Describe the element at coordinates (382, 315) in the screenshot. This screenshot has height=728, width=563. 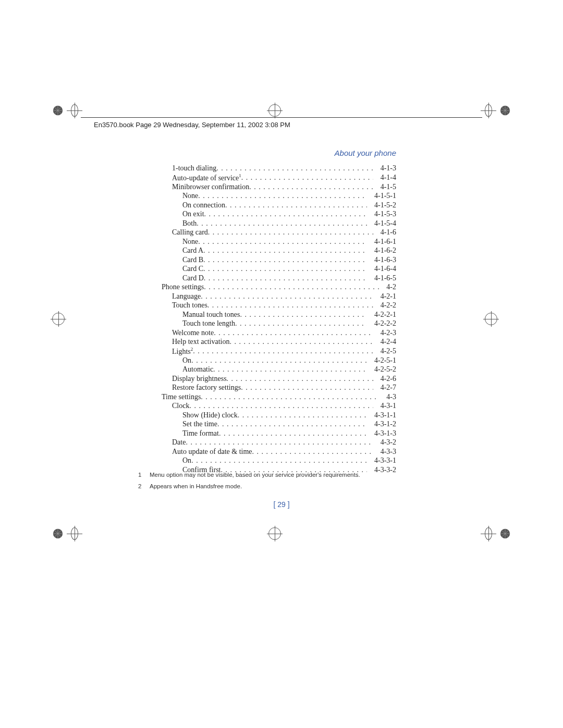
I see `toc-number: 4-2-2-1` at that location.